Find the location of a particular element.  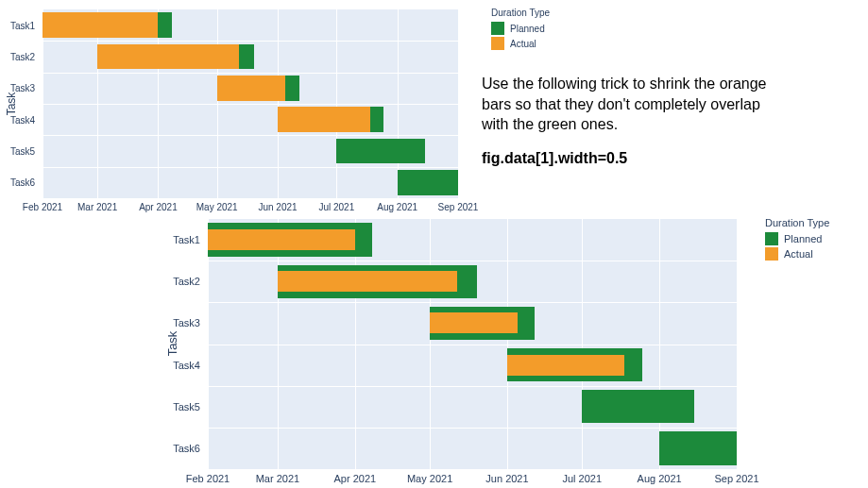

x-tick-label: Sep 2021 is located at coordinates (737, 479).